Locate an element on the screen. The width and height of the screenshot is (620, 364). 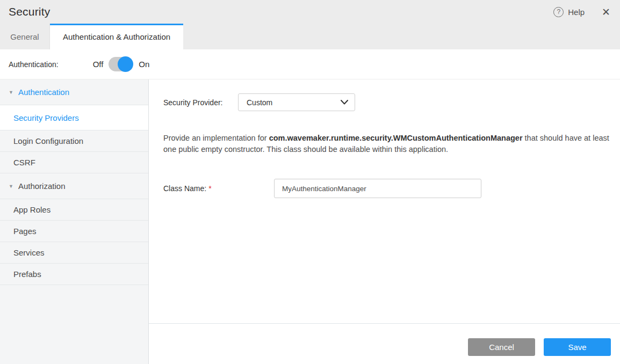
chevron-down-icon is located at coordinates (344, 102).